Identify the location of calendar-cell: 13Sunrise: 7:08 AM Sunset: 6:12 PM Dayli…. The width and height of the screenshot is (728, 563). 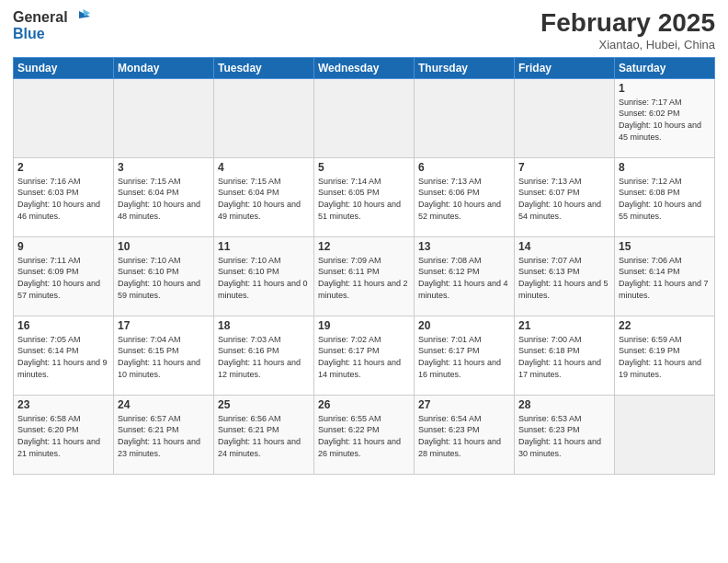
(465, 276).